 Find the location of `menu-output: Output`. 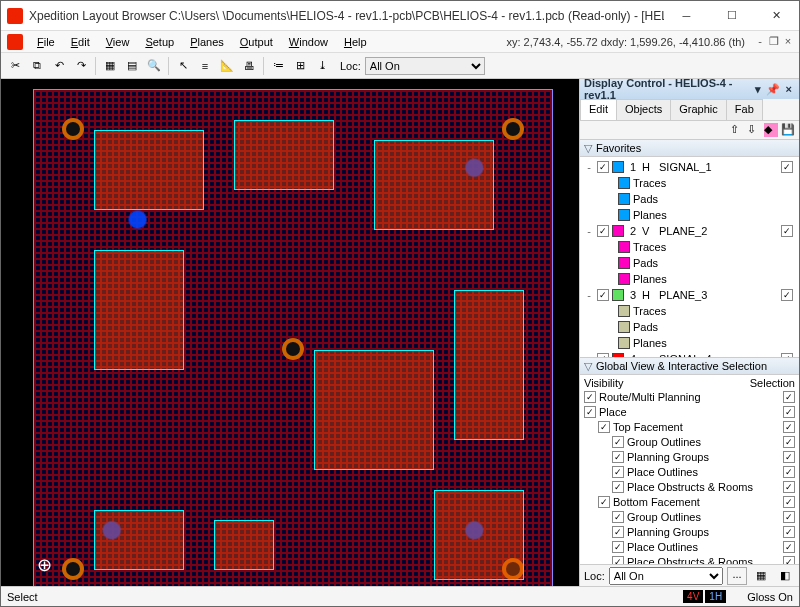

menu-output: Output is located at coordinates (256, 42).